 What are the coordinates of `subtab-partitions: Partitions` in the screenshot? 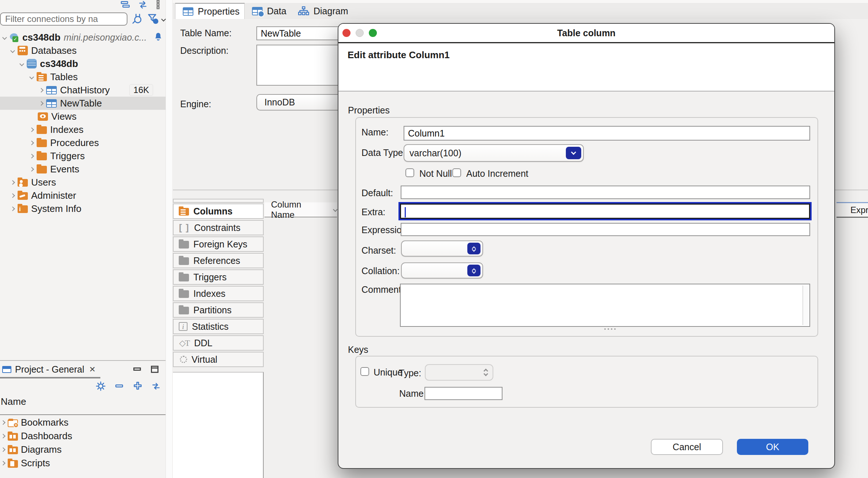 It's located at (218, 310).